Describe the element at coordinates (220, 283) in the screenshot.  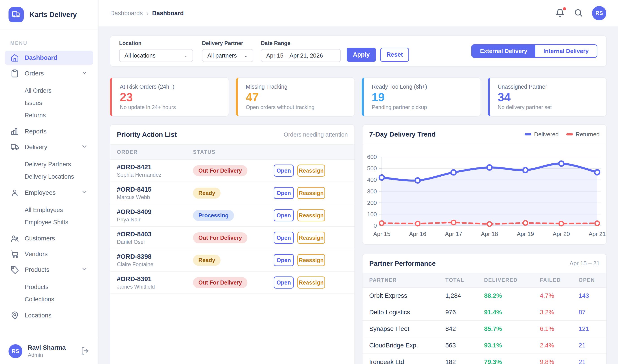
I see `status-badge: Out For Delivery` at that location.